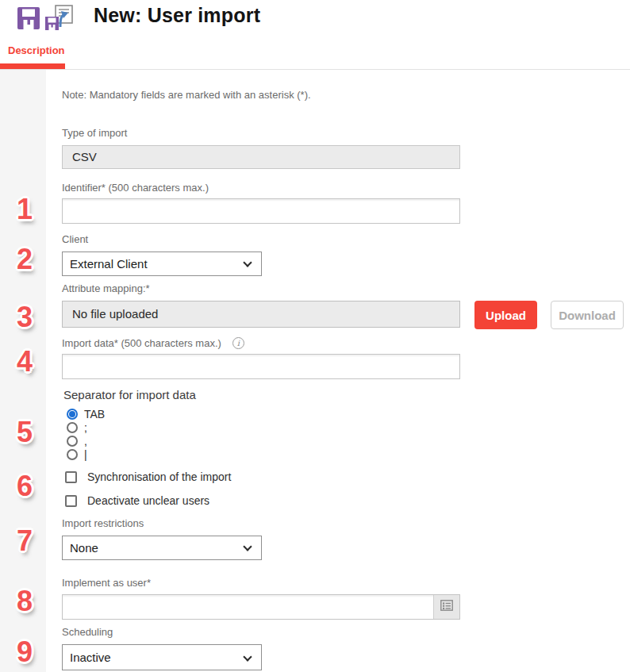  Describe the element at coordinates (587, 315) in the screenshot. I see `download-button: Download` at that location.